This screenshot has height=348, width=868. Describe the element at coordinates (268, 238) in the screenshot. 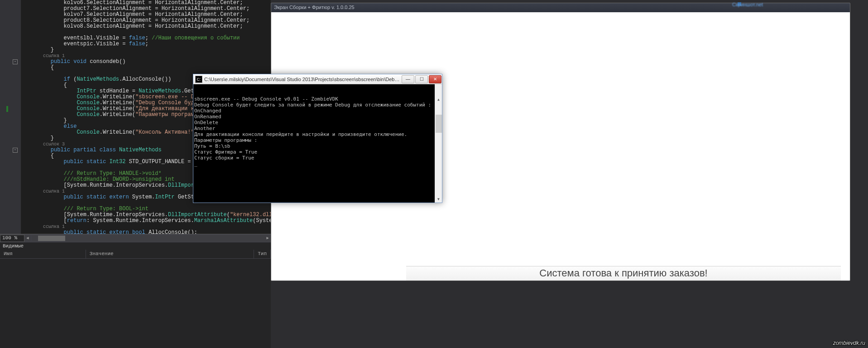

I see `scroll-right-arrow: ►` at that location.